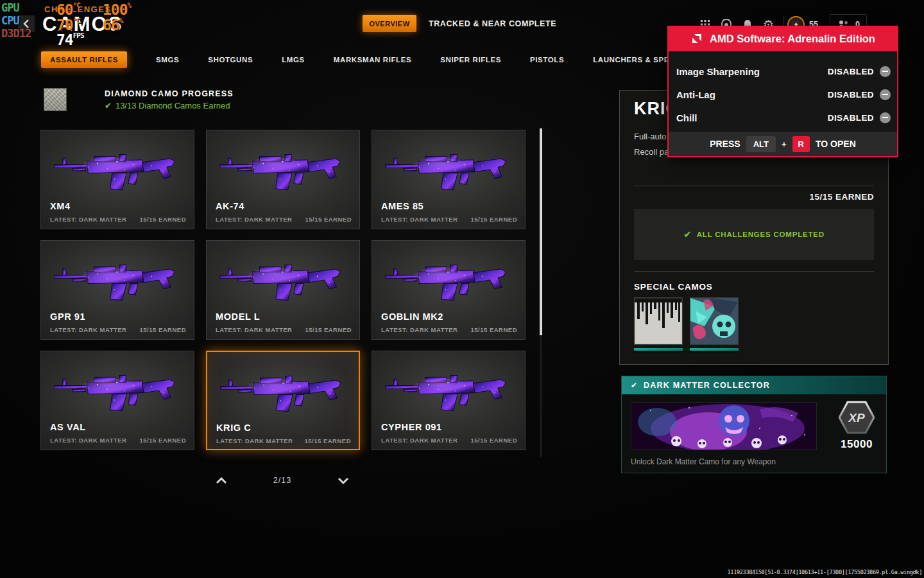 The width and height of the screenshot is (924, 578). Describe the element at coordinates (10, 8) in the screenshot. I see `gpu-label: GPU` at that location.